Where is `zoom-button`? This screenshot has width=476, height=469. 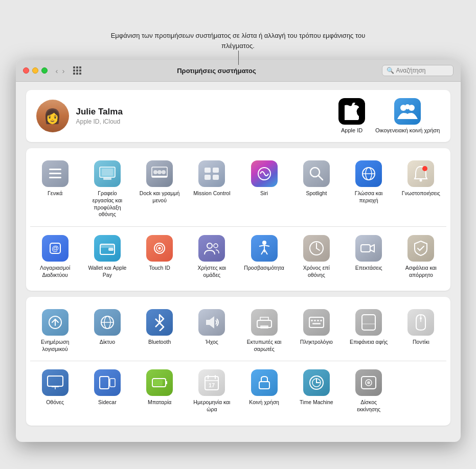
zoom-button is located at coordinates (44, 71).